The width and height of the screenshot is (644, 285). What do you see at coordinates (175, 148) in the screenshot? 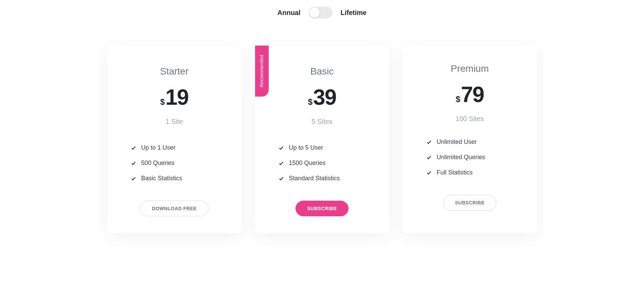
I see `feature-item: Up to 1 User` at bounding box center [175, 148].